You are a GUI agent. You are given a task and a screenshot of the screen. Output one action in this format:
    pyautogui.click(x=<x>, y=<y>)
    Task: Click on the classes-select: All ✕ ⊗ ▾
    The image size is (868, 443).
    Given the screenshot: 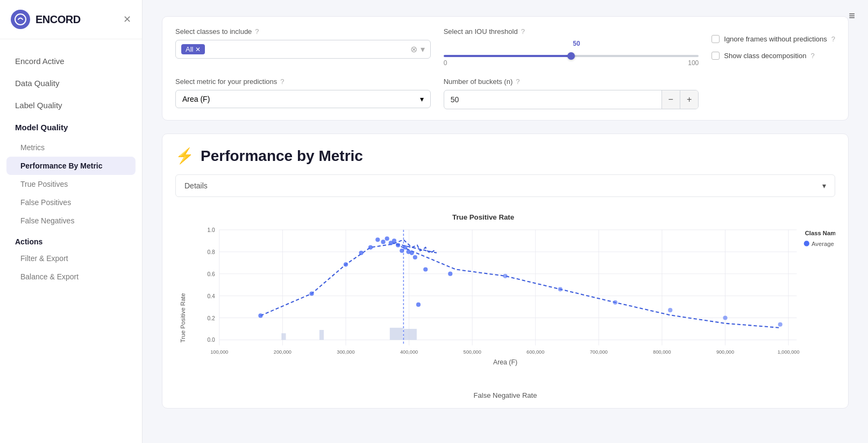 What is the action you would take?
    pyautogui.click(x=303, y=50)
    